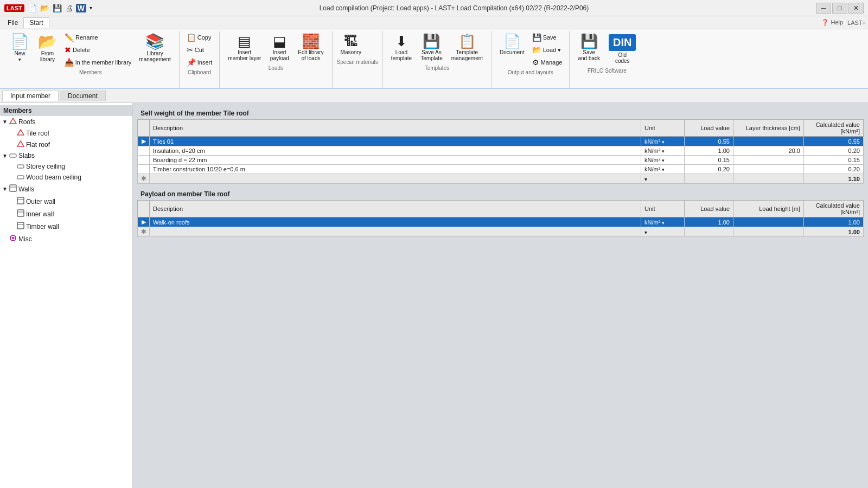  What do you see at coordinates (66, 189) in the screenshot?
I see `walls-node: ▼Walls` at bounding box center [66, 189].